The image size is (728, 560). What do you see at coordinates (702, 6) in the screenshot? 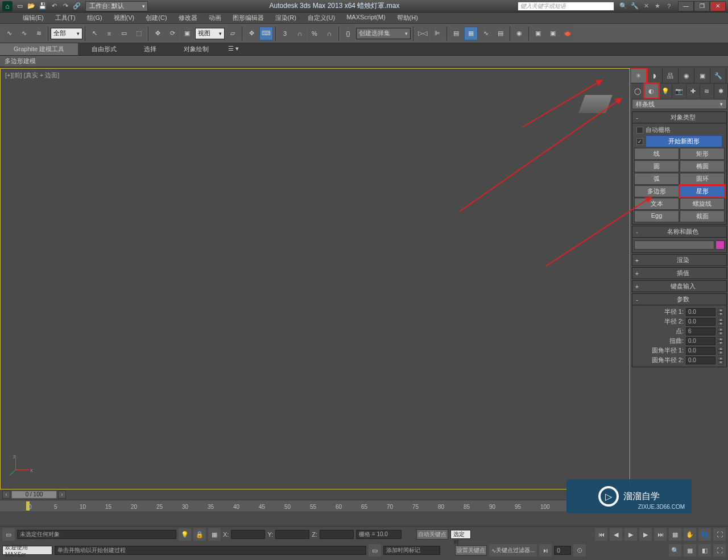
I see `maximize-button: ❐` at bounding box center [702, 6].